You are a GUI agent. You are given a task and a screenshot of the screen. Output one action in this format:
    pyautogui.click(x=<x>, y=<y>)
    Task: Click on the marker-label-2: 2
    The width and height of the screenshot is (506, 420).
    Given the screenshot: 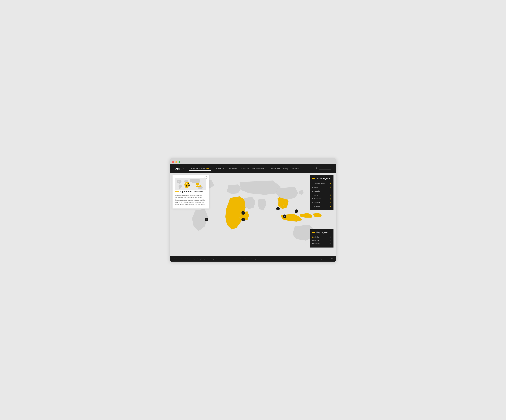 What is the action you would take?
    pyautogui.click(x=207, y=220)
    